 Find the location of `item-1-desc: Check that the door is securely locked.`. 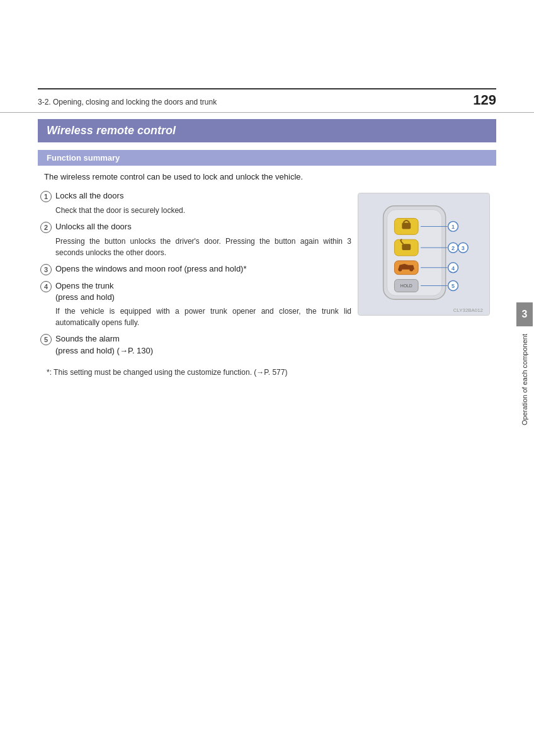

item-1-desc: Check that the door is securely locked. is located at coordinates (203, 210).